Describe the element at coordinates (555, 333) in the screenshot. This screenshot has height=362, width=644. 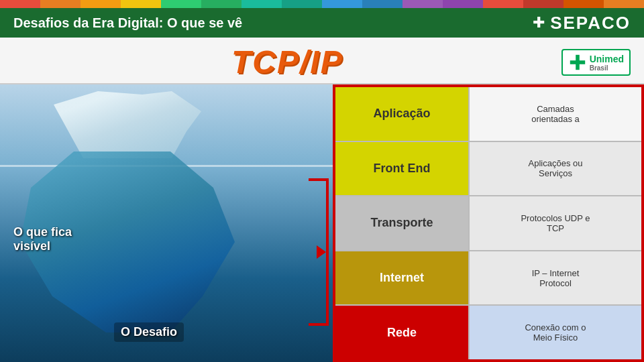
I see `desc-cell: Conexão com o Meio Físico` at that location.